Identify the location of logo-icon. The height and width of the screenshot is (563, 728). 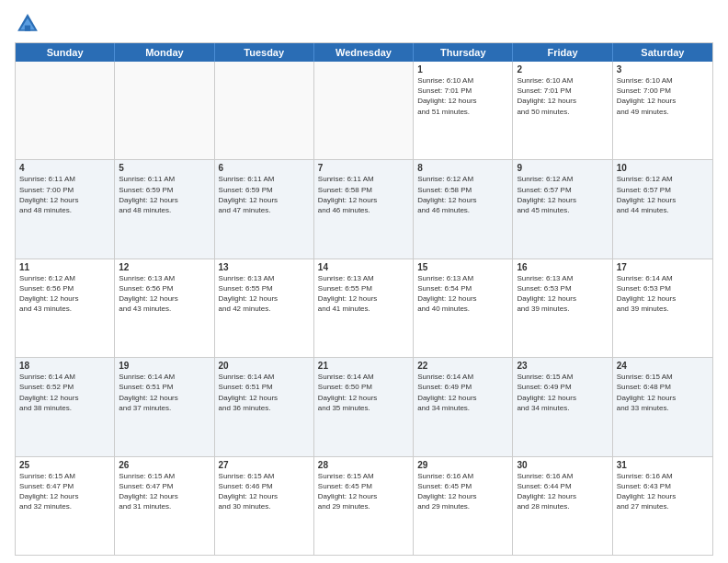
(28, 24).